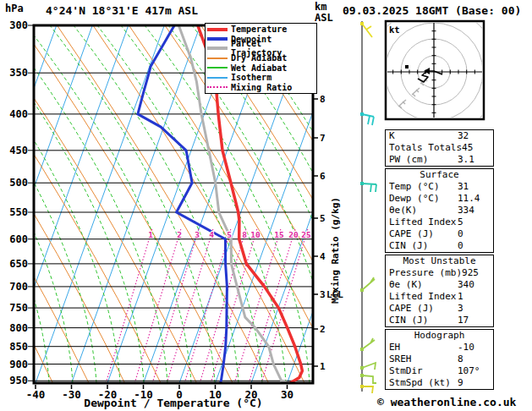 This screenshot has height=411, width=532. Describe the element at coordinates (440, 175) in the screenshot. I see `panel-section-title: Surface` at that location.